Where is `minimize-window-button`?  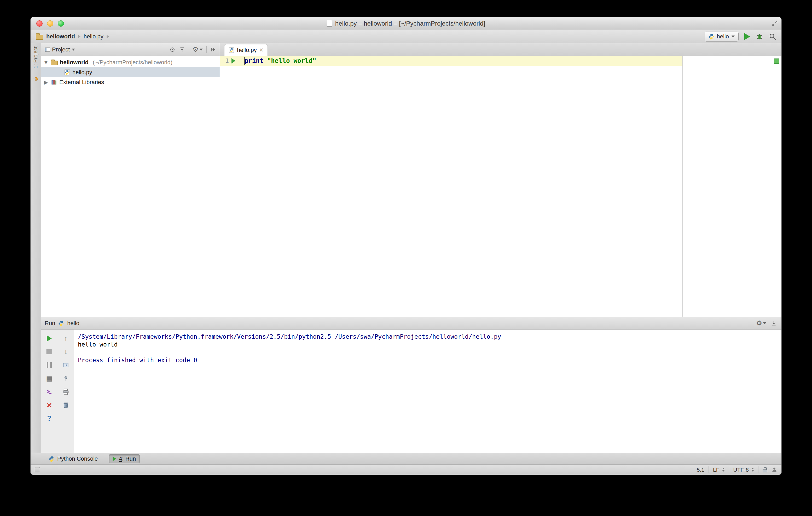
minimize-window-button is located at coordinates (50, 24).